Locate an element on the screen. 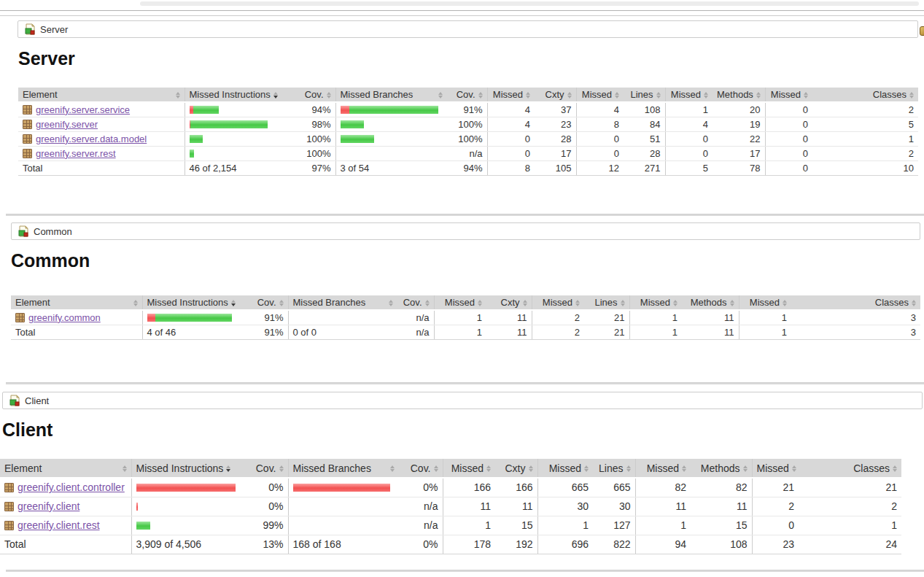  divider is located at coordinates (462, 10).